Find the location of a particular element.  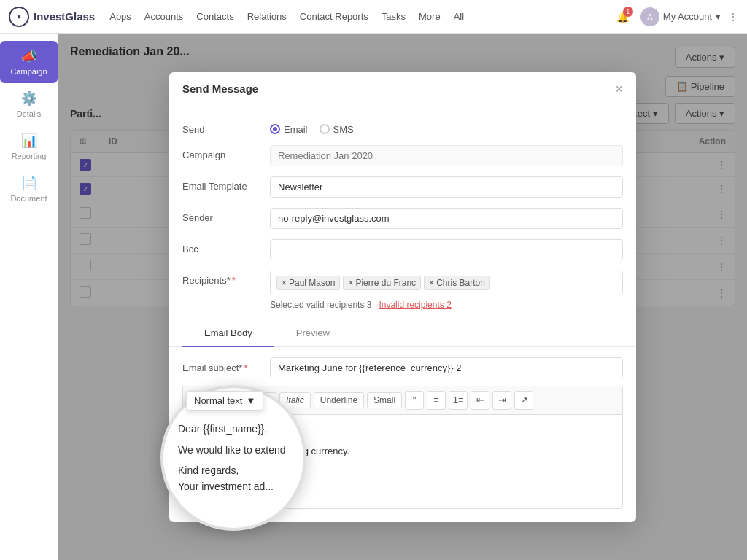

quote-button: " is located at coordinates (414, 400).